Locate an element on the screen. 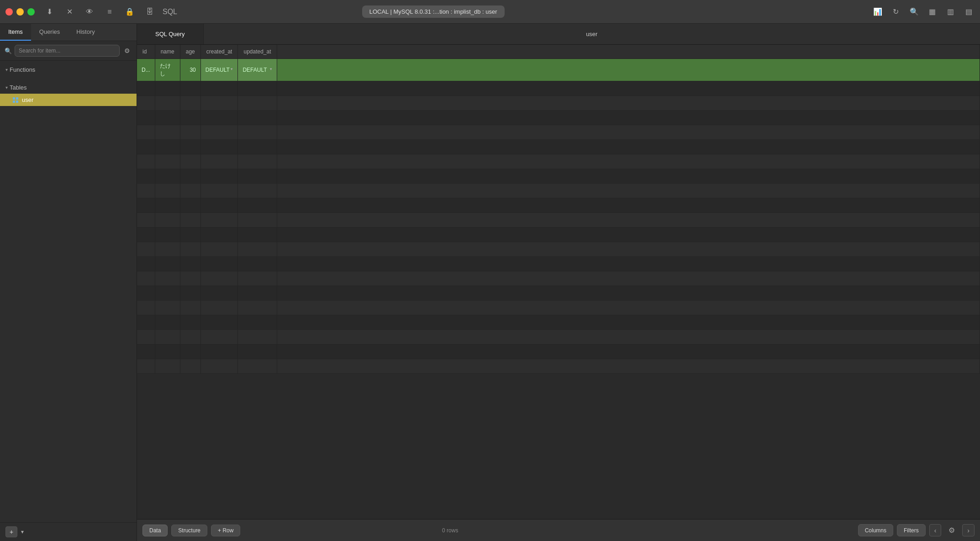 The width and height of the screenshot is (980, 541). col-header-extra is located at coordinates (628, 52).